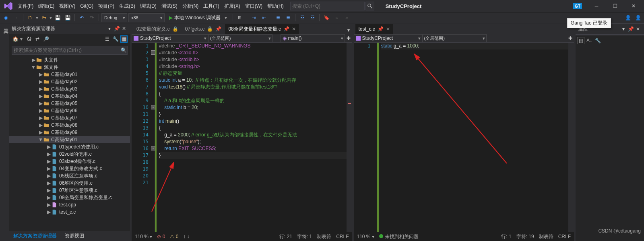  Describe the element at coordinates (70, 154) in the screenshot. I see `tree-node: ▶02void的使用.c` at that location.